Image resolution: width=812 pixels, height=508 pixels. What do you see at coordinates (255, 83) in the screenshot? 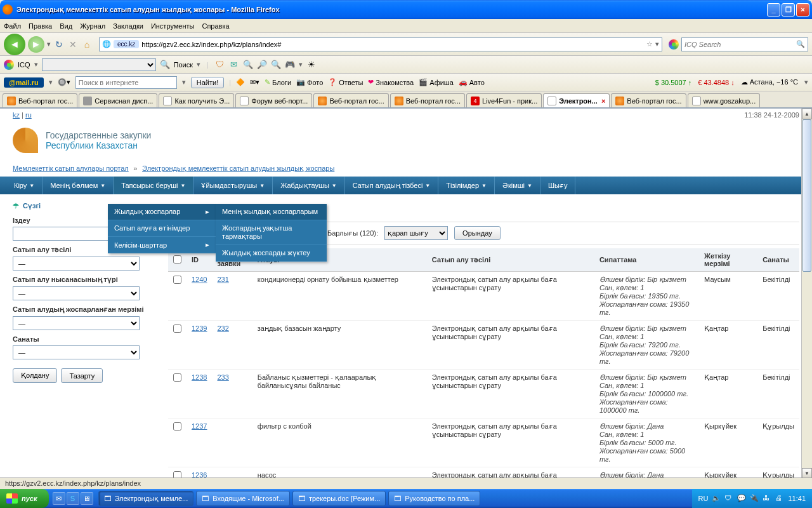
I see `mailru-mail-icon: ✉▾` at bounding box center [255, 83].